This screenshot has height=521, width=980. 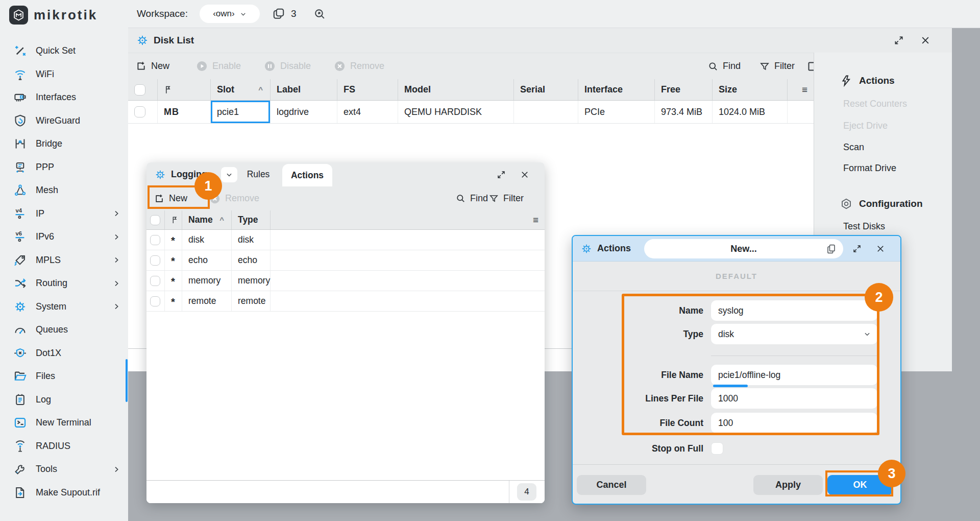 I want to click on tools-icon, so click(x=20, y=469).